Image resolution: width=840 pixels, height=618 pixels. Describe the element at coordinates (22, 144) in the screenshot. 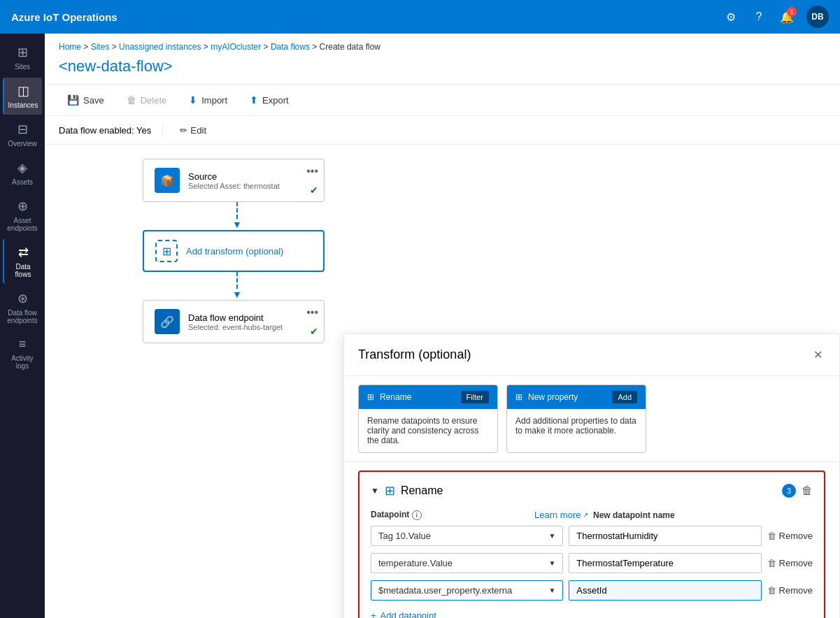

I see `sidebar-item-label: Overview` at that location.